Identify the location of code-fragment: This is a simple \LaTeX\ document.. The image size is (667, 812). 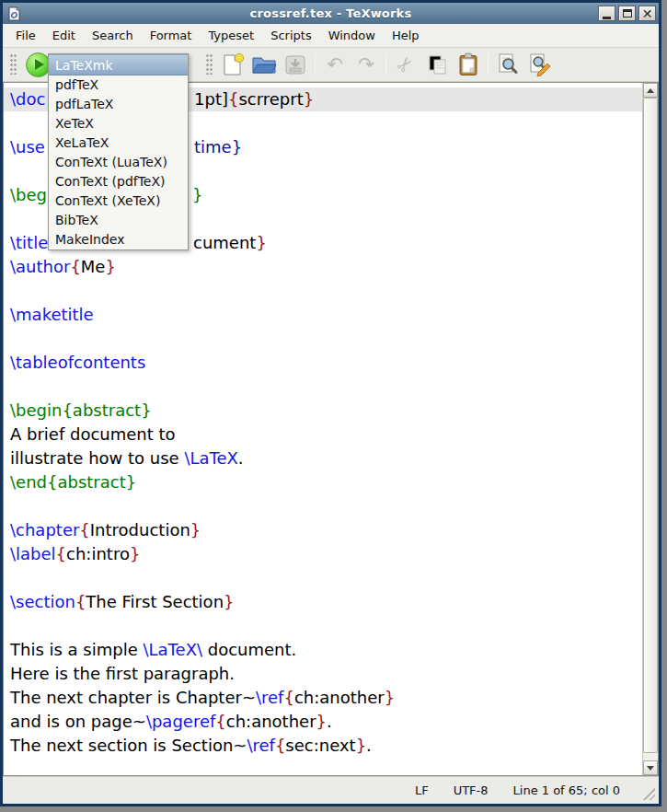
(153, 650).